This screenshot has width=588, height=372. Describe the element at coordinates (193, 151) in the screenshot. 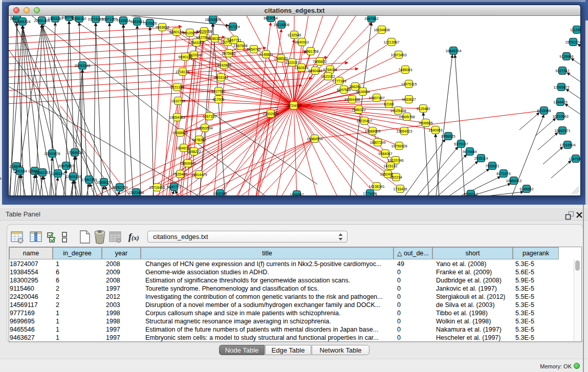

I see `svg-text: 4498222` at that location.